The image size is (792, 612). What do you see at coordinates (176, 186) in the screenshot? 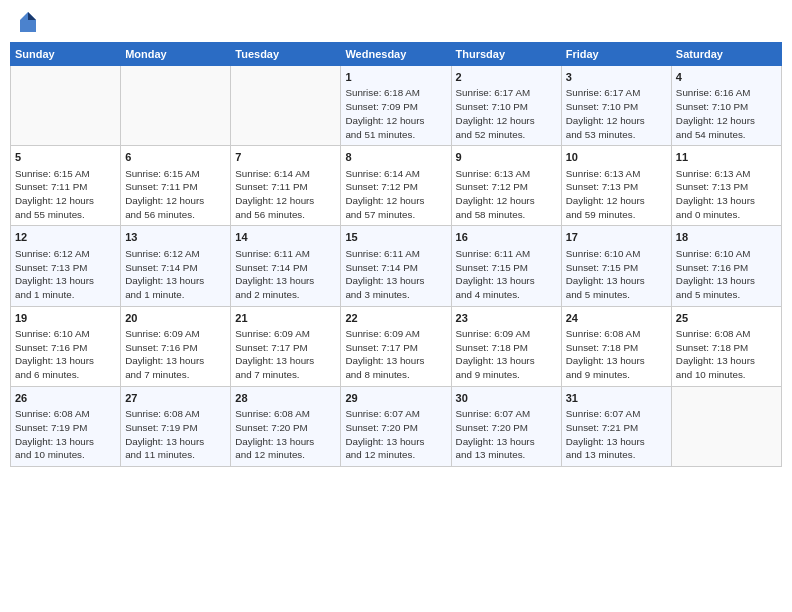
I see `calendar-cell: 6Sunrise: 6:15 AM Sunset: 7:11 PM Daylig…` at bounding box center [176, 186].